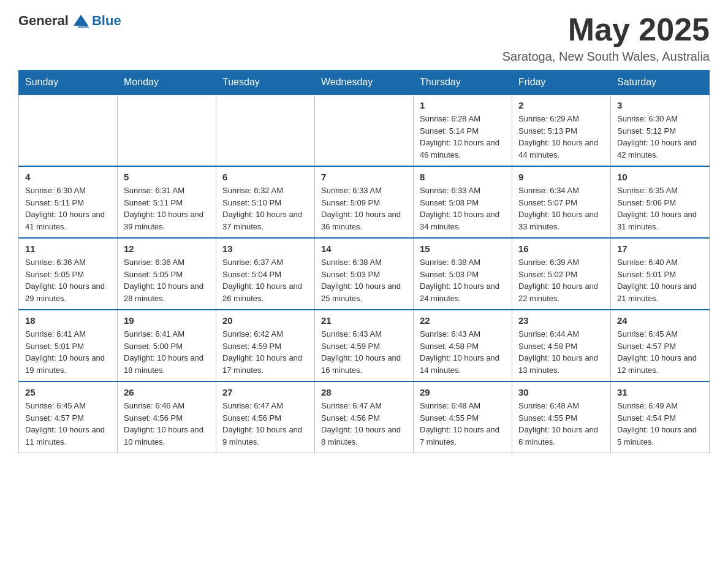  Describe the element at coordinates (463, 177) in the screenshot. I see `day-number: 8` at that location.